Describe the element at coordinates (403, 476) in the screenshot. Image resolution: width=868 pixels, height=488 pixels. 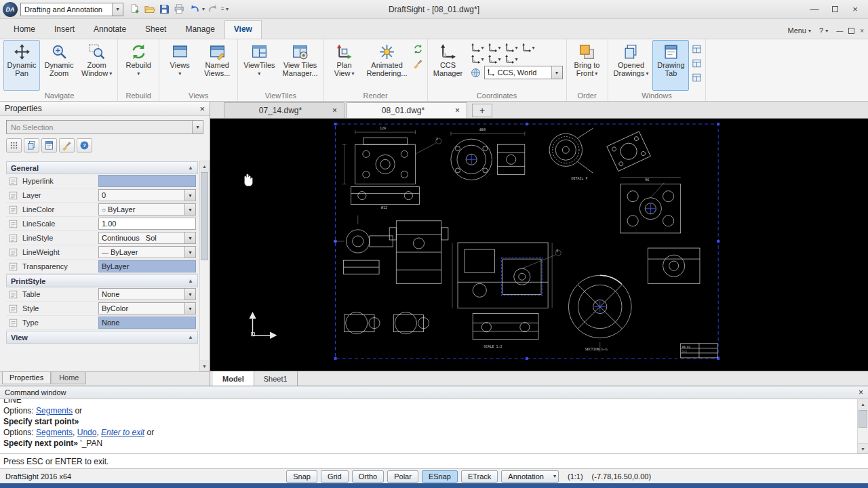
I see `toggle-polar: Polar` at that location.